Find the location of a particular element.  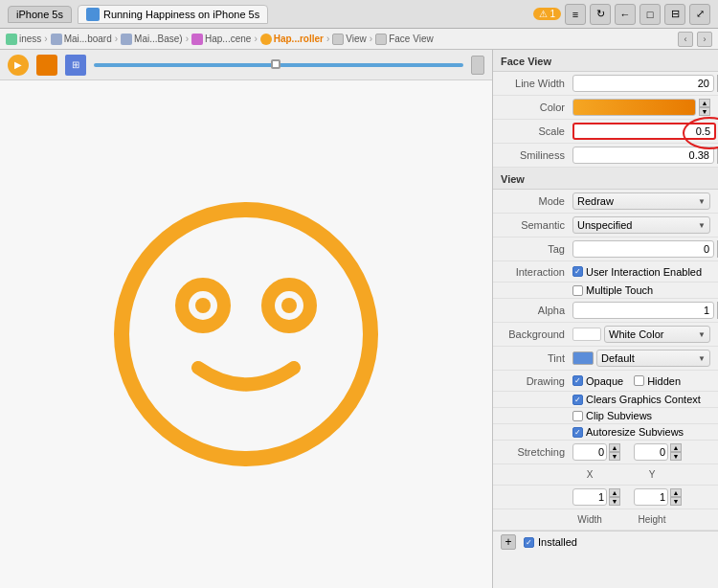

toolbar-split-view-btn: ⊟ is located at coordinates (675, 14).